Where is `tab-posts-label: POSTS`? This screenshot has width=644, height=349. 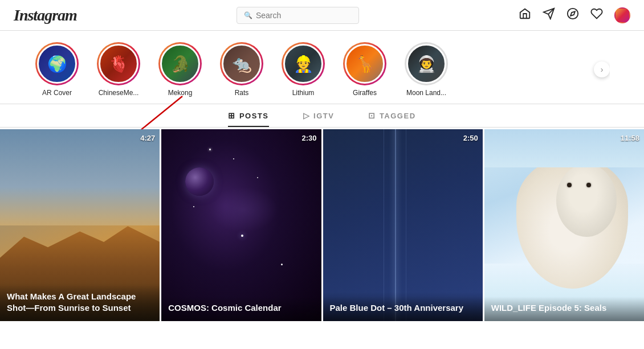 tab-posts-label: POSTS is located at coordinates (254, 116).